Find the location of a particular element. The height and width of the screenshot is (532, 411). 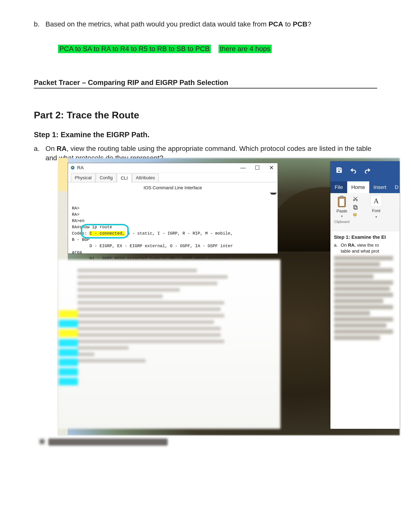

cut-copy-format-column is located at coordinates (355, 207).